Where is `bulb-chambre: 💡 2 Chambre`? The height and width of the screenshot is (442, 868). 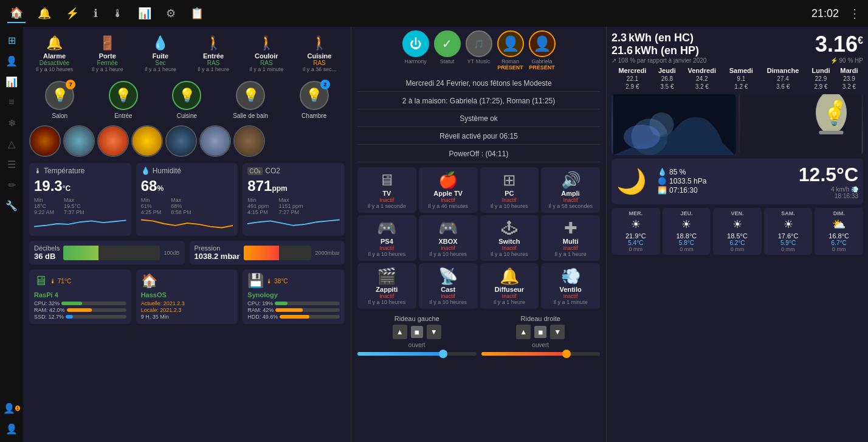
bulb-chambre: 💡 2 Chambre is located at coordinates (314, 100).